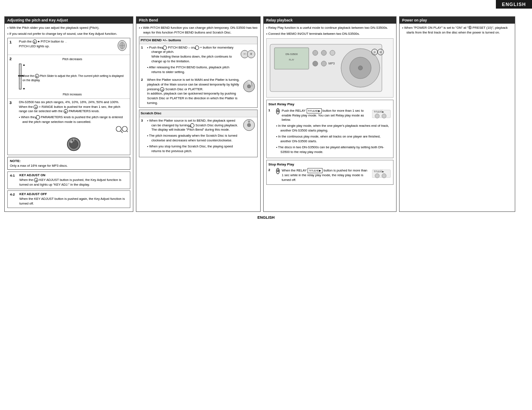 The image size is (532, 410). I want to click on pb-step3: 3 When the Platter source is set to BEND…, so click(198, 137).